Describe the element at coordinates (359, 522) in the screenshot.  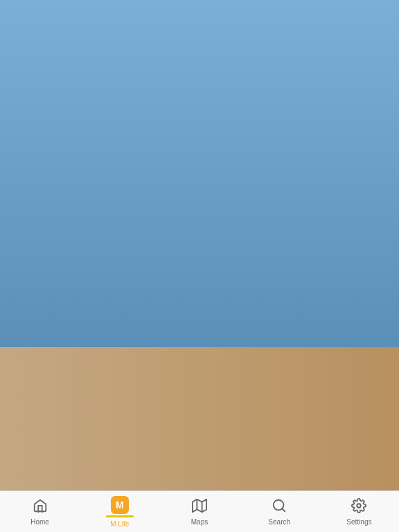
I see `tab-settings-label: Settings` at that location.